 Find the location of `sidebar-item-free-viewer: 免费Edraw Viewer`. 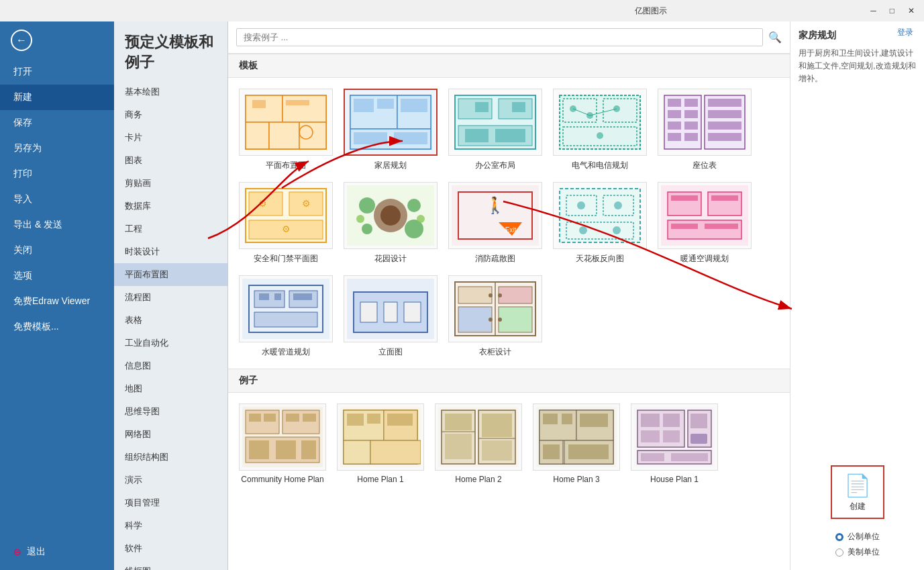

sidebar-item-free-viewer: 免费Edraw Viewer is located at coordinates (57, 301).